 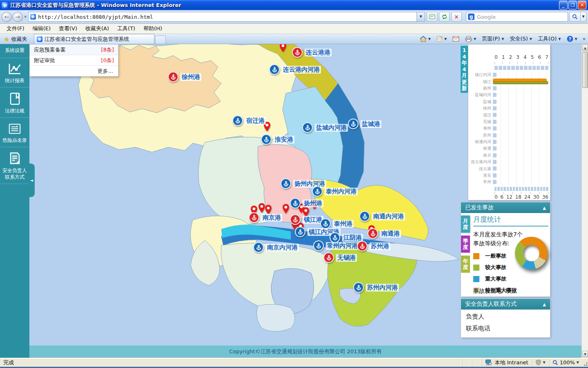 What do you see at coordinates (506, 208) in the screenshot?
I see `accidents-panel-header: 已发生事故 ▲` at bounding box center [506, 208].